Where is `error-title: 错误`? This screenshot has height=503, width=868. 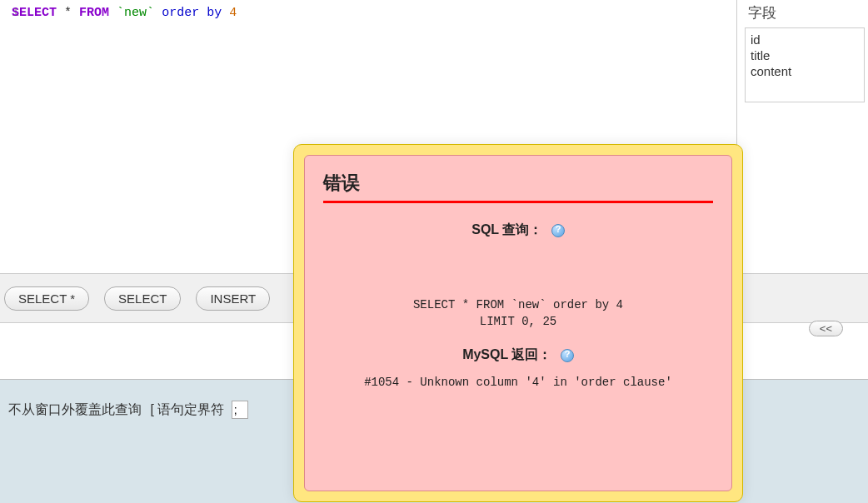
error-title: 错误 is located at coordinates (518, 187).